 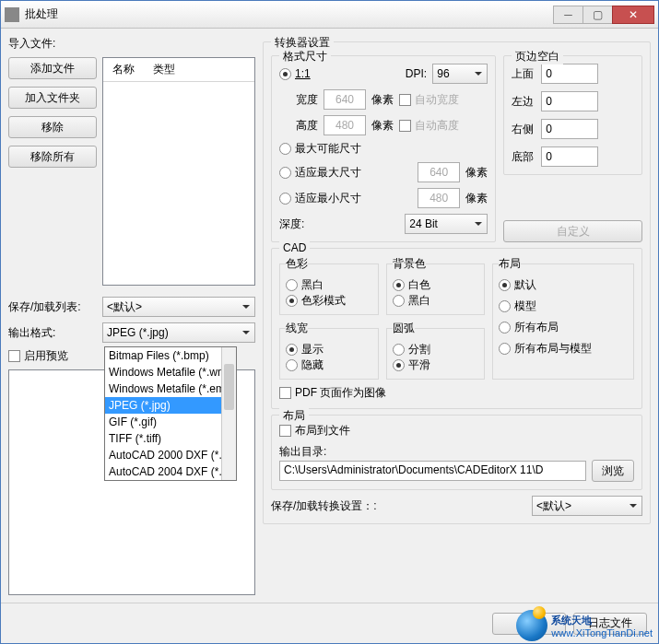 What do you see at coordinates (439, 198) in the screenshot?
I see `fit-min-input` at bounding box center [439, 198].